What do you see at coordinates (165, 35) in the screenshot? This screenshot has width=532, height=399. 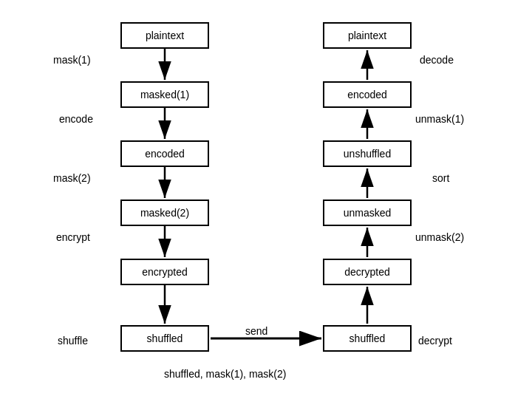 I see `plaintext-left: plaintext` at bounding box center [165, 35].